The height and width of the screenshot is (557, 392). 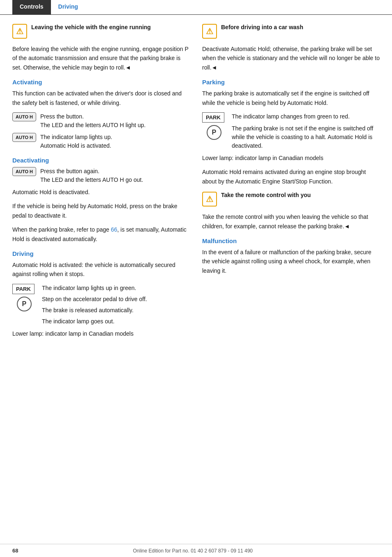 What do you see at coordinates (95, 305) in the screenshot?
I see `driving-park-texts: The indicator lamp lights up in green. S…` at bounding box center [95, 305].